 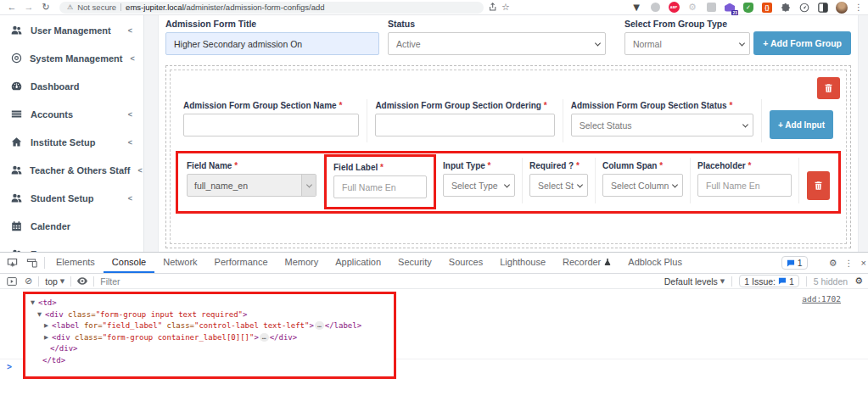 I want to click on sidebar-item-institute-setup: Institute Setup<, so click(x=71, y=142).